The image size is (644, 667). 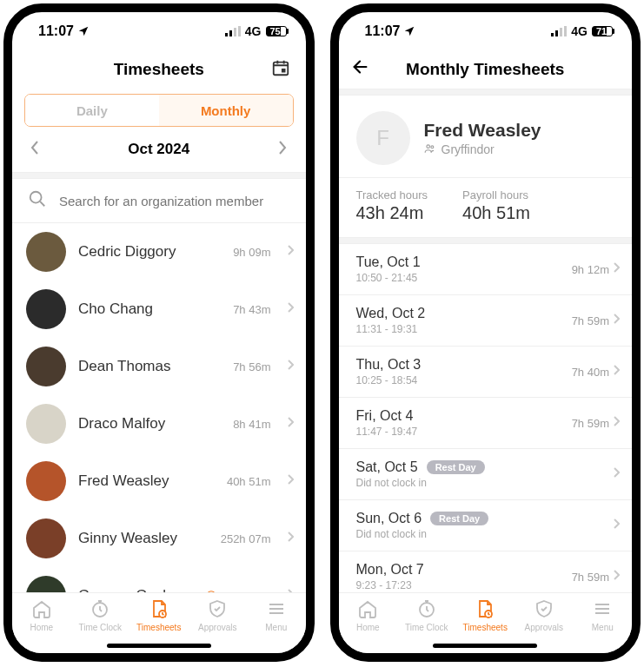 I want to click on day-title: Mon, Oct 7, so click(x=464, y=570).